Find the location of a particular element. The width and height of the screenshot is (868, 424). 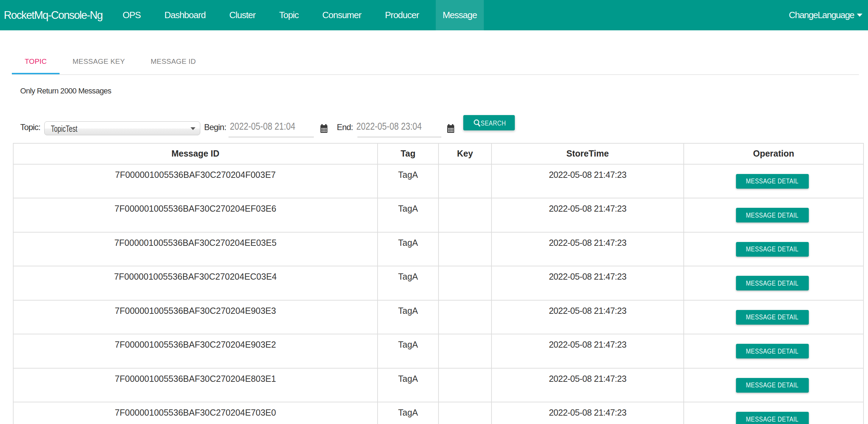

cell-message-id: 7F000001005536BAF30C270204E803E1 is located at coordinates (195, 385).